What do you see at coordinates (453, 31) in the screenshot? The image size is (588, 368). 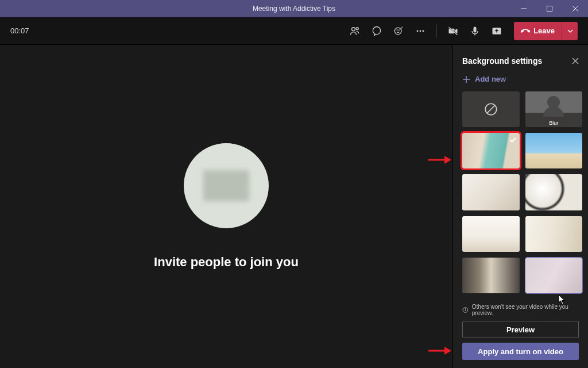 I see `camera-off-icon` at bounding box center [453, 31].